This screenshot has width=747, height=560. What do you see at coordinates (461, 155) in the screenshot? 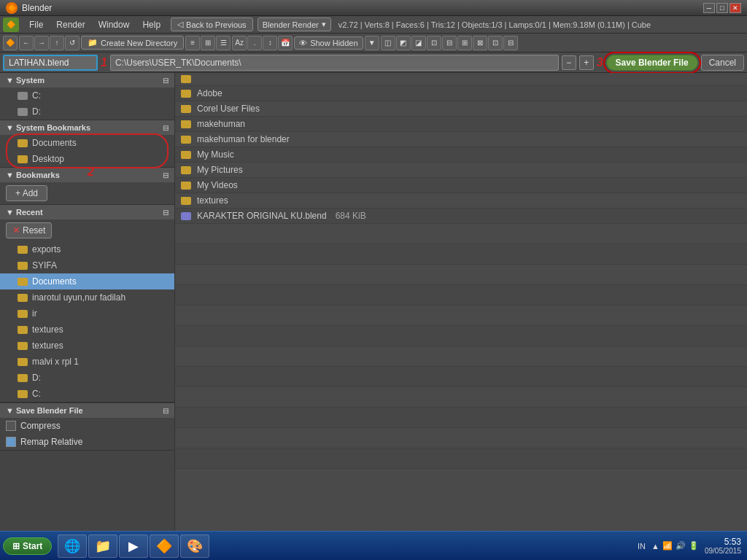
I see `file-row: My Music` at bounding box center [461, 155].